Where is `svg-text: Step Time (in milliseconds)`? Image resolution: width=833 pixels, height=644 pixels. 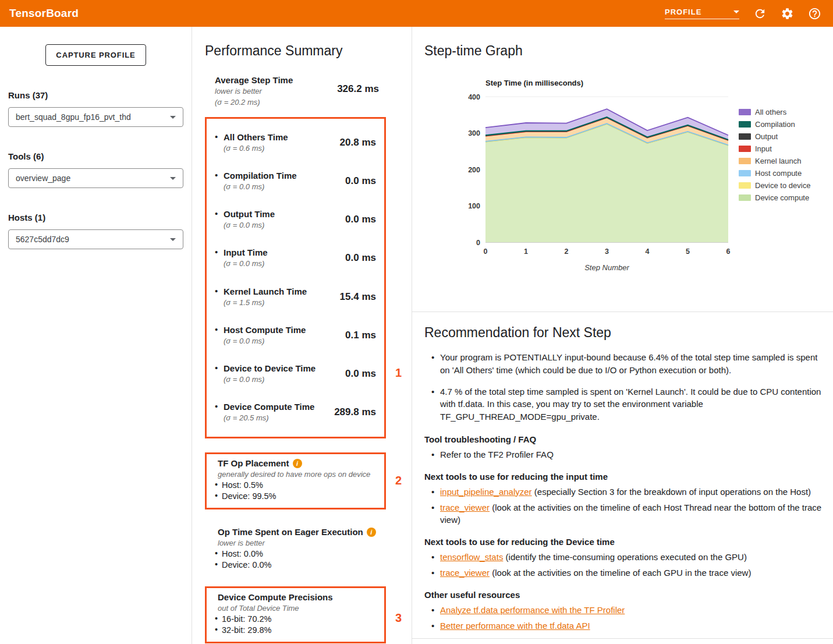 svg-text: Step Time (in milliseconds) is located at coordinates (534, 83).